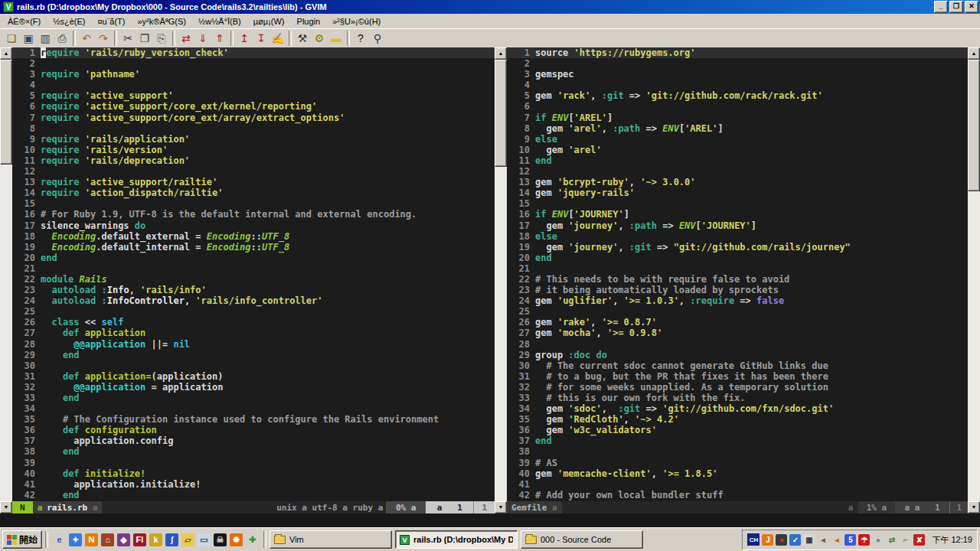  I want to click on code-line: 38 end, so click(253, 452).